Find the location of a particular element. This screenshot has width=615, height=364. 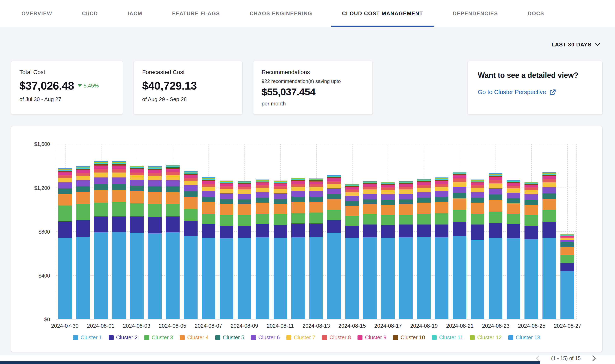

cluster-perspective-link: Go to Cluster Perspective is located at coordinates (535, 92).